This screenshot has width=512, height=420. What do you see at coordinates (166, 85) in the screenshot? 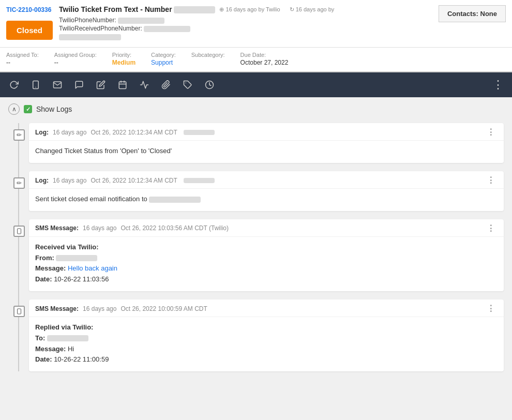
I see `attachment-button` at bounding box center [166, 85].